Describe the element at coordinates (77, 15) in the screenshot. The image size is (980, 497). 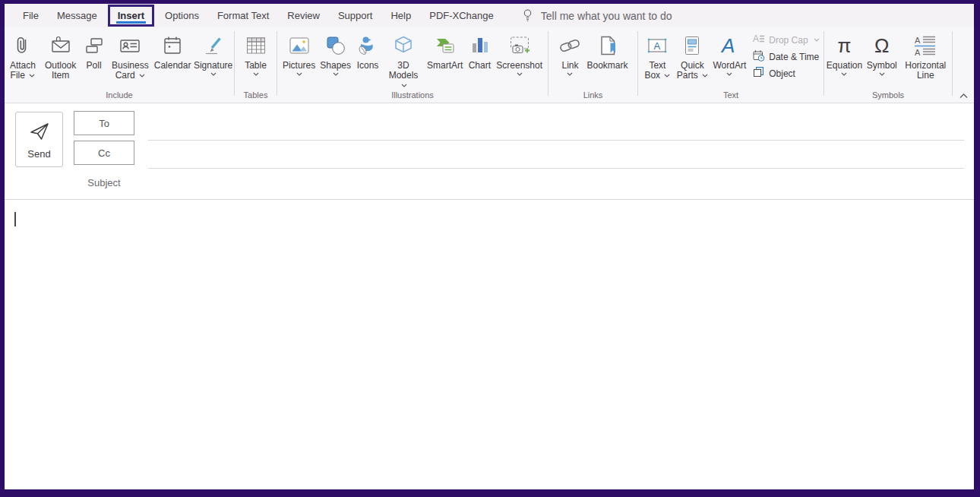
I see `tab-message-label: Message` at that location.